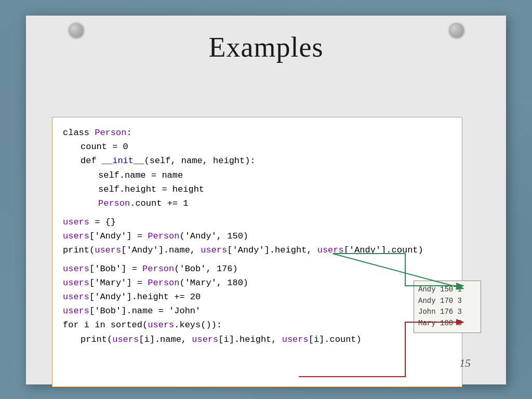  Describe the element at coordinates (266, 45) in the screenshot. I see `slide-title: Examples` at that location.